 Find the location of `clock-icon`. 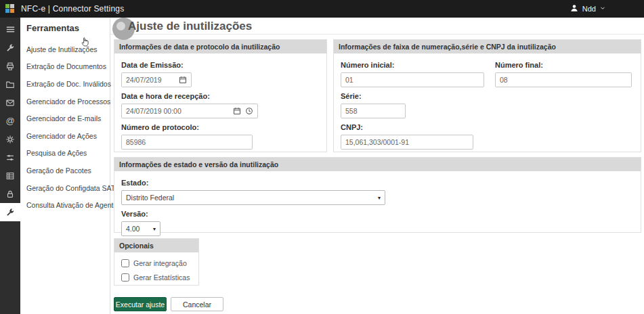

clock-icon is located at coordinates (249, 111).